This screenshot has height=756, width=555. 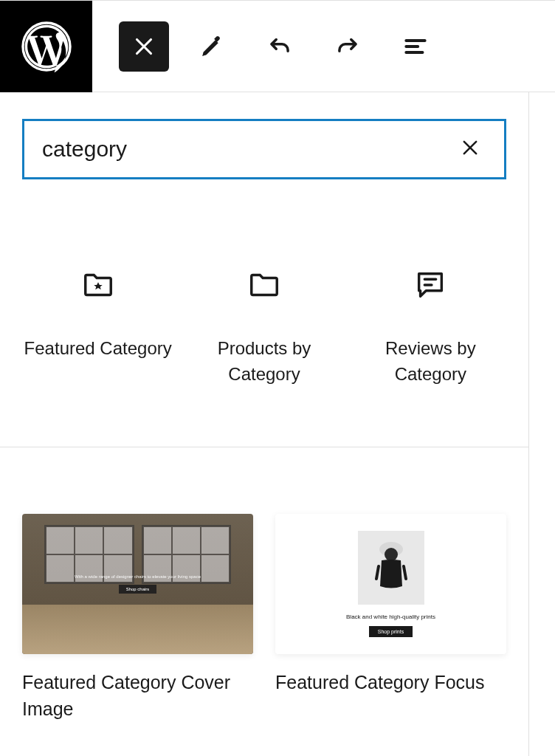 What do you see at coordinates (138, 589) in the screenshot?
I see `preview-button: Shop chairs` at bounding box center [138, 589].